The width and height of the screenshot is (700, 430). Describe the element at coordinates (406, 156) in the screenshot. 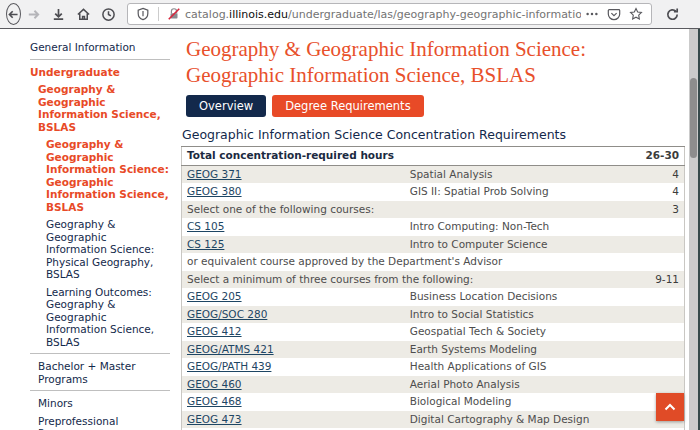

I see `total-label: Total concentration-required hours` at that location.